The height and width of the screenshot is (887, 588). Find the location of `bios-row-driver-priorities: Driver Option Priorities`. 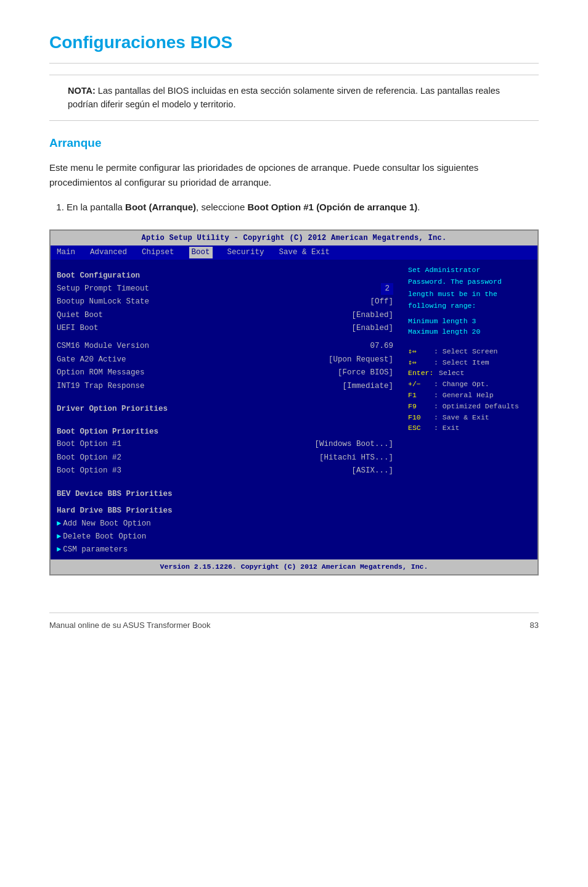

bios-row-driver-priorities: Driver Option Priorities is located at coordinates (225, 410).